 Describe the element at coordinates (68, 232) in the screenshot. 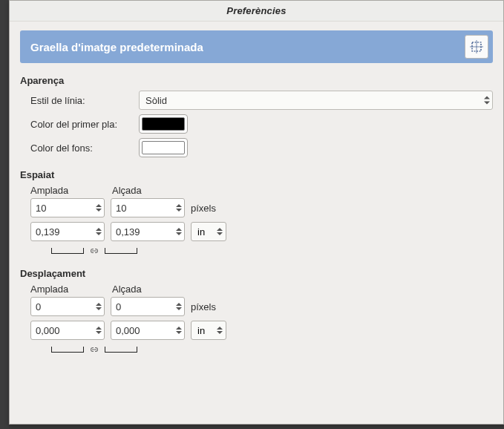

I see `spacing-width-unit-input` at that location.